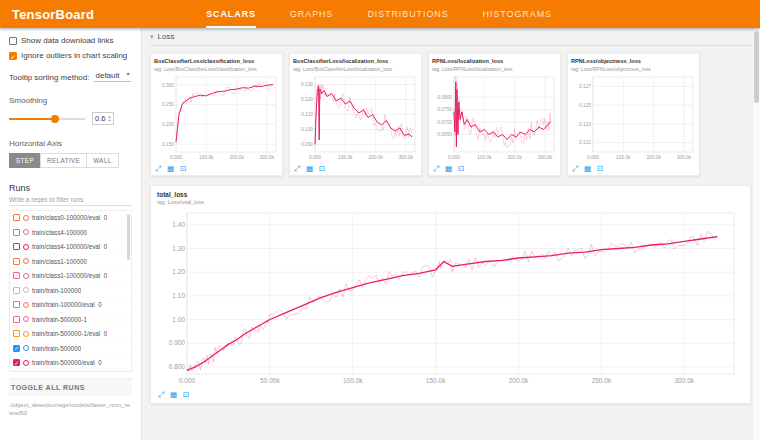  What do you see at coordinates (178, 272) in the screenshot?
I see `svg-text: 1.20` at bounding box center [178, 272].